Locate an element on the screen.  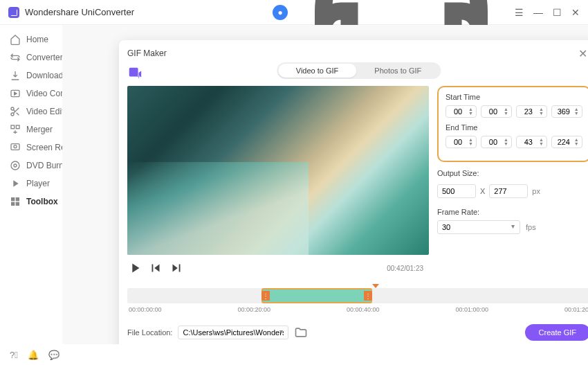
frame-rate-select: 30 is located at coordinates (479, 227).